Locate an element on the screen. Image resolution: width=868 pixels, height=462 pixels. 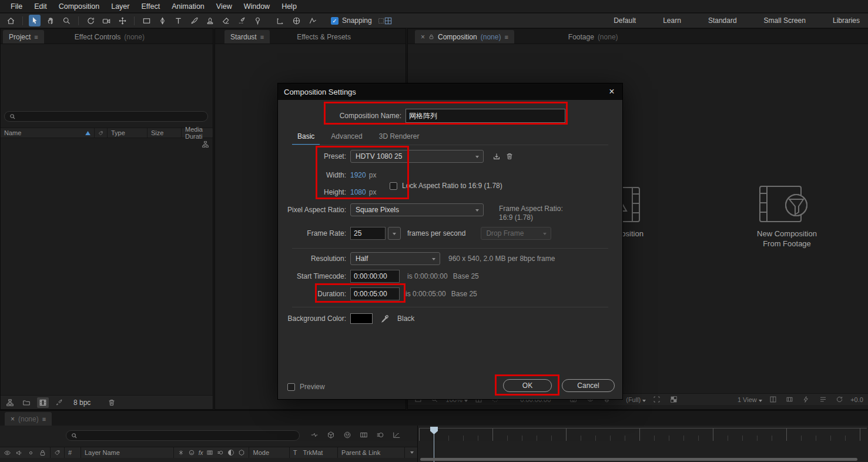
background-color-swatch is located at coordinates (361, 319).